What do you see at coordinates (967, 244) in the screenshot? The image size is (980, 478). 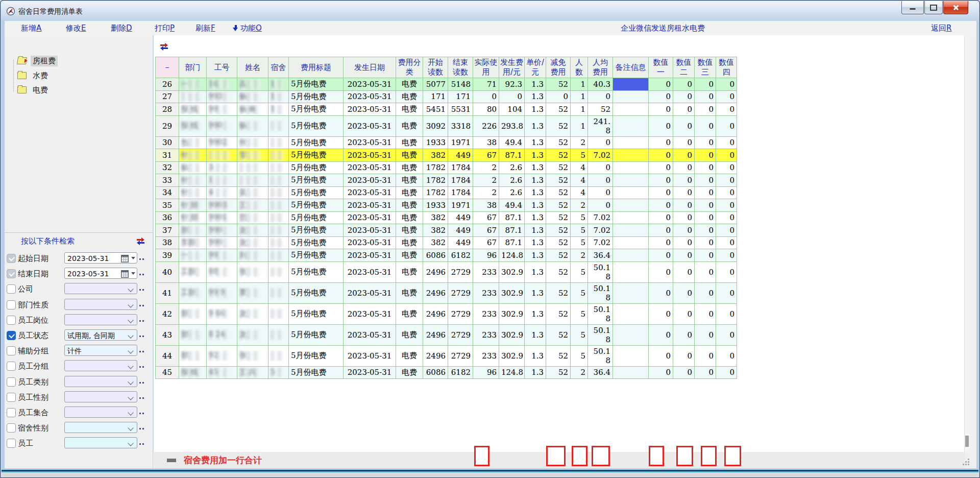 I see `vertical-scrollbar` at bounding box center [967, 244].